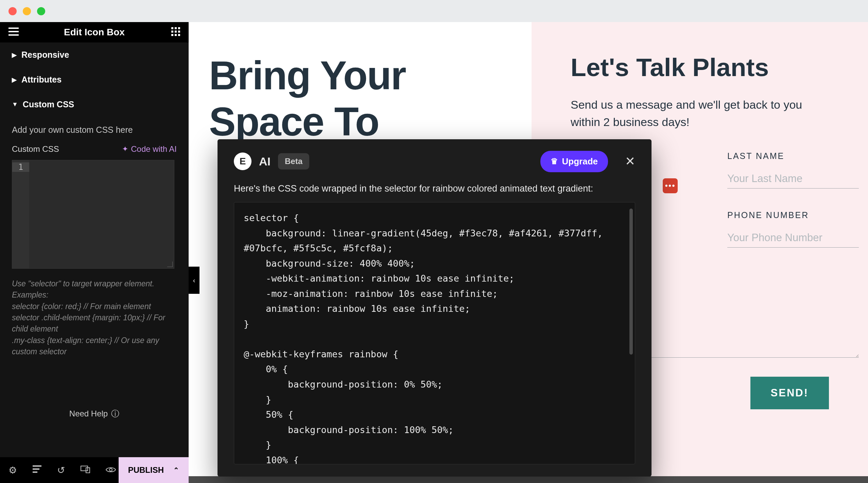 The width and height of the screenshot is (868, 483). I want to click on send-button: SEND!, so click(790, 393).